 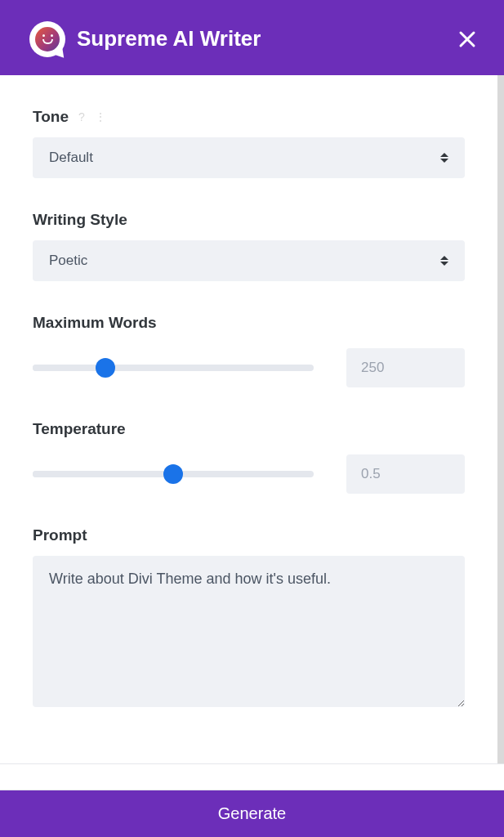 What do you see at coordinates (248, 457) in the screenshot?
I see `temperature-field: Temperature 0.5` at bounding box center [248, 457].